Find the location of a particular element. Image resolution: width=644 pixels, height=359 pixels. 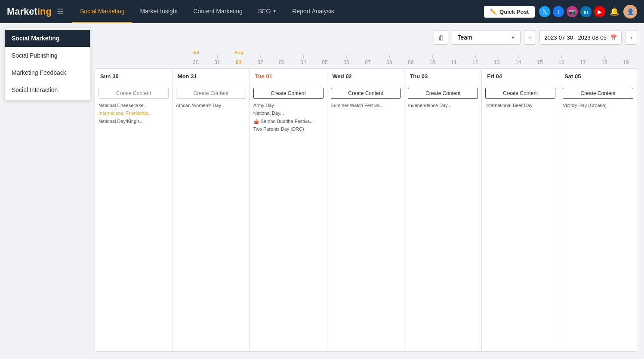

menu-icon: ☰ is located at coordinates (60, 12).